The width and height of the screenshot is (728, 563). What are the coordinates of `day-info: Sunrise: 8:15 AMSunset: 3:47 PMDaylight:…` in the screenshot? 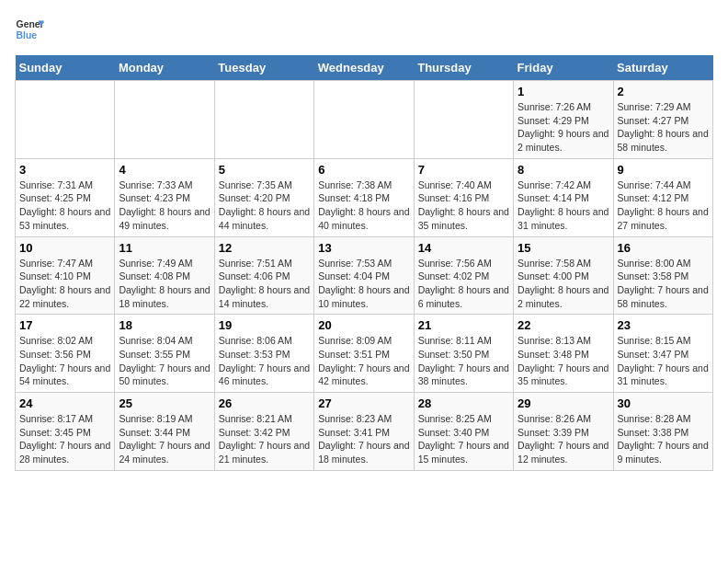 It's located at (664, 361).